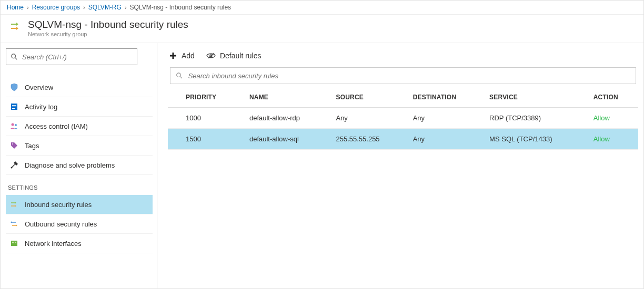 This screenshot has height=289, width=644. Describe the element at coordinates (536, 98) in the screenshot. I see `col-service: SERVICE` at that location.